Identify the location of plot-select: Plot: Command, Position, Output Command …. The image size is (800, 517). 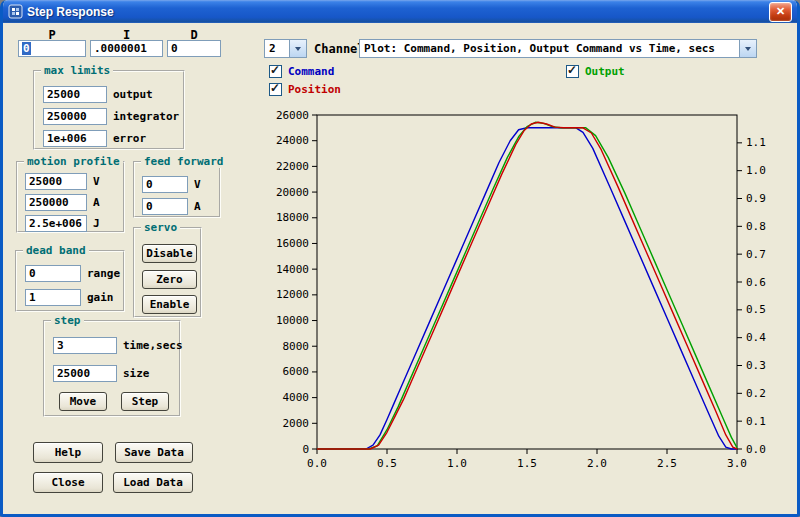
(558, 48).